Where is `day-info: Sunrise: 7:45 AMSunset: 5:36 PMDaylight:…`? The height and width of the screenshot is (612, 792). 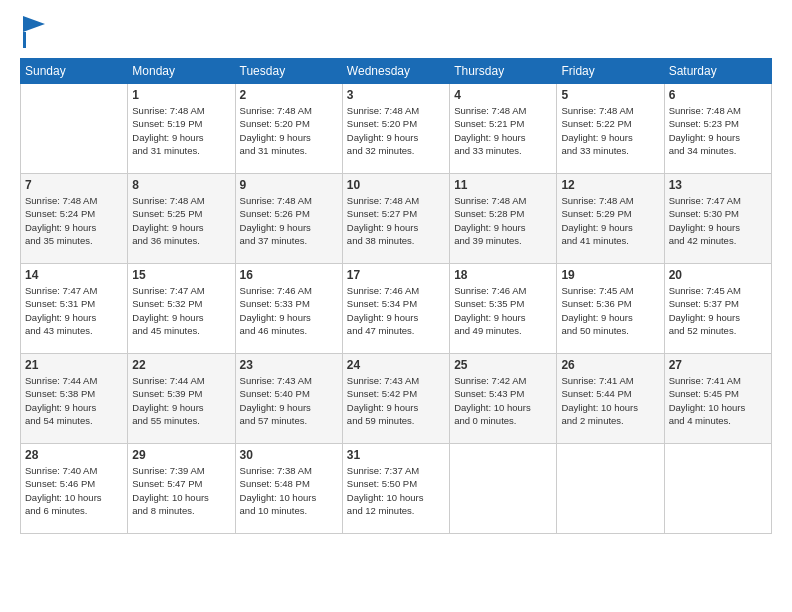 day-info: Sunrise: 7:45 AMSunset: 5:36 PMDaylight:… is located at coordinates (610, 310).